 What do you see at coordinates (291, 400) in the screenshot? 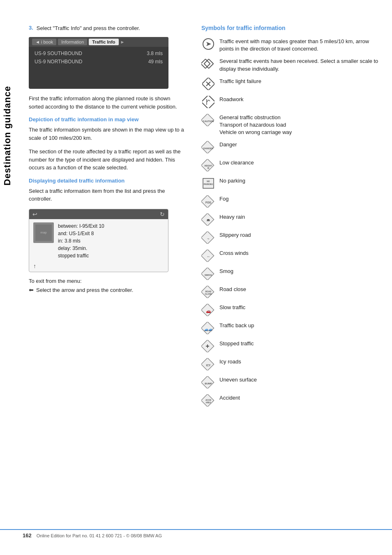
I see `symbol-item-accident: ACCID AREA Accident` at bounding box center [291, 400].